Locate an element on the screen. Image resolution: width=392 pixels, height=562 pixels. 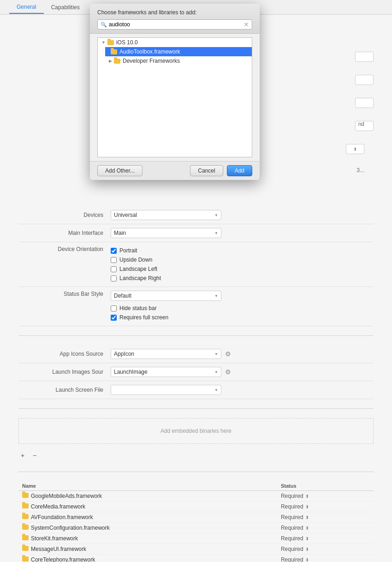
framework-name-cell: CoreTelephony.framework is located at coordinates (148, 558).